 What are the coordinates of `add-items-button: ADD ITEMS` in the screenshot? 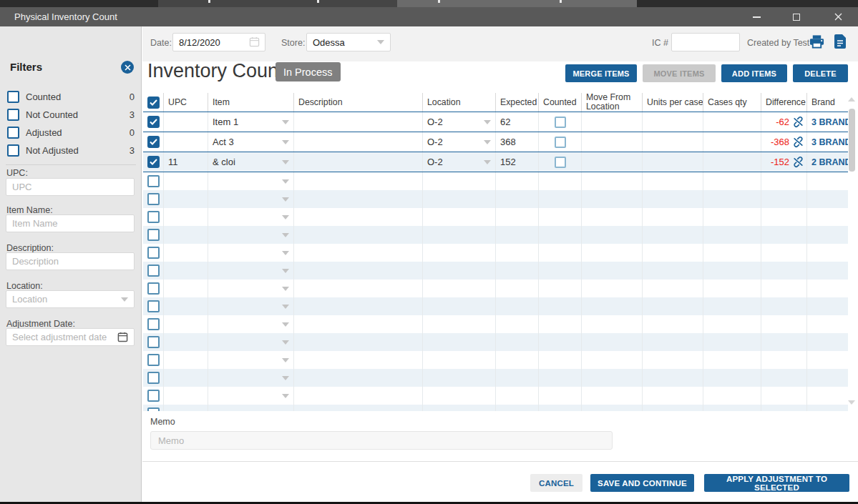 It's located at (754, 73).